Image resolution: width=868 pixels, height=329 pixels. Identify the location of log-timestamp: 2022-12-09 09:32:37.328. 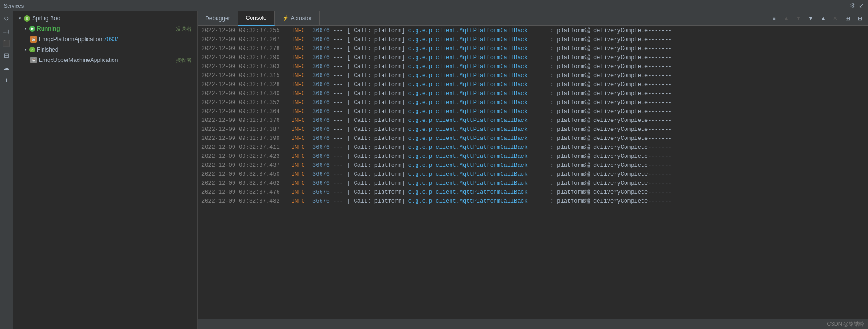
(246, 85).